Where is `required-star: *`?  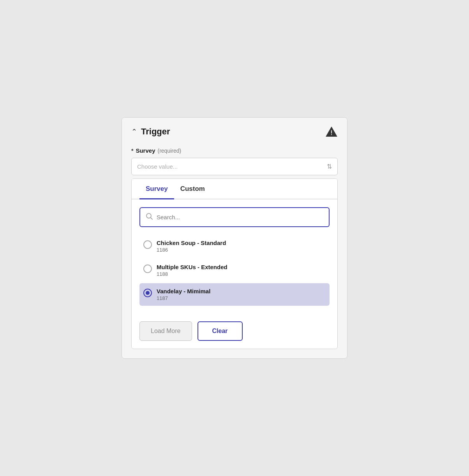
required-star: * is located at coordinates (132, 151).